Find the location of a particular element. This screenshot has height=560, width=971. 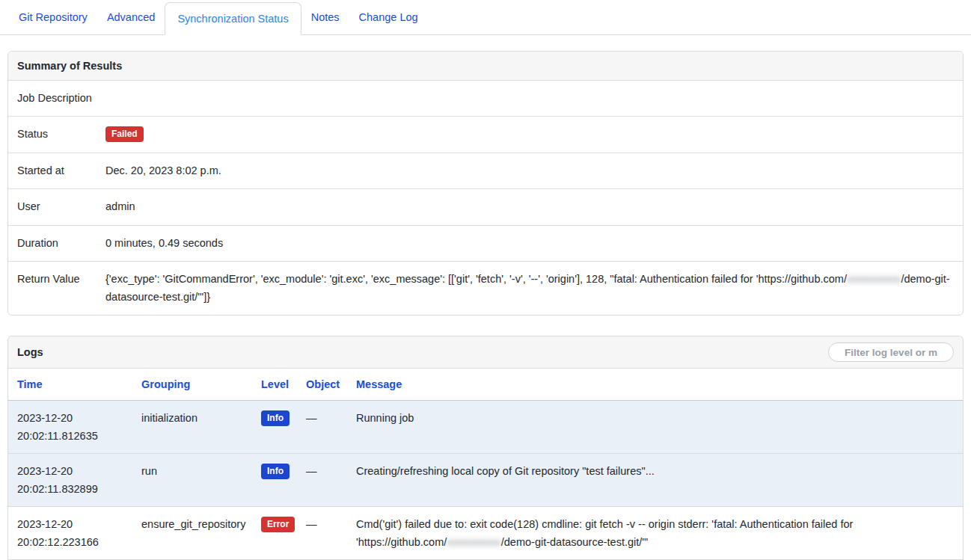

log-level-cell: Error is located at coordinates (284, 534).